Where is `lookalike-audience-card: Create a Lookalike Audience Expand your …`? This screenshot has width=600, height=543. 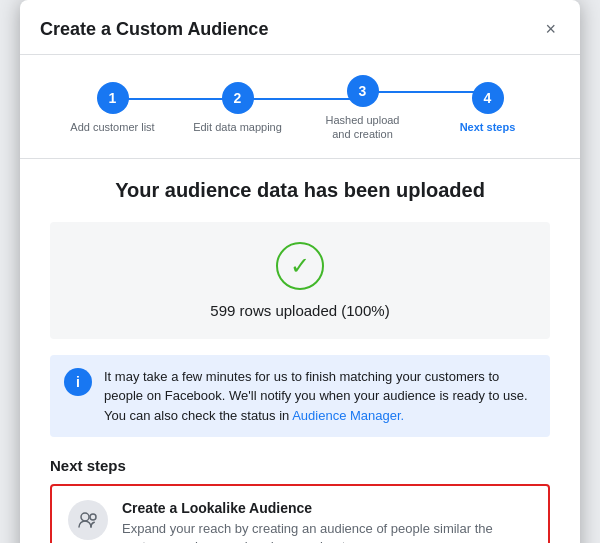
lookalike-audience-card: Create a Lookalike Audience Expand your … is located at coordinates (300, 514).